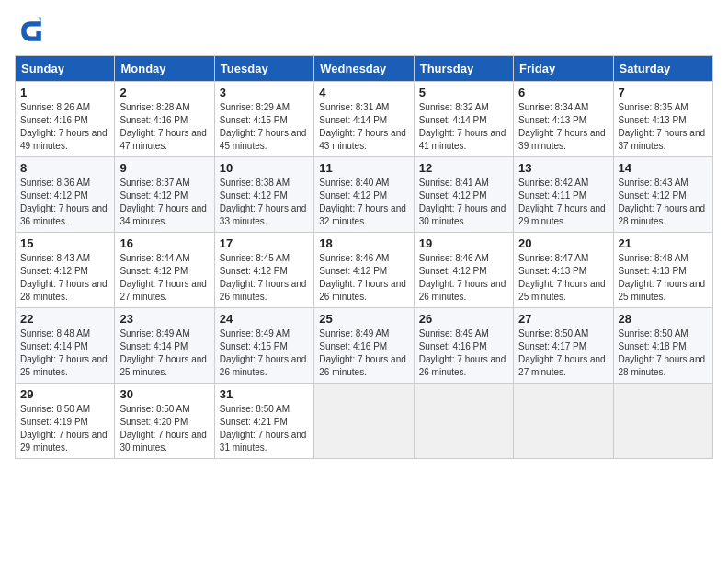 Image resolution: width=728 pixels, height=563 pixels. Describe the element at coordinates (463, 120) in the screenshot. I see `calendar-cell: 5 Sunrise: 8:32 AMSunset: 4:14 PMDayligh…` at that location.